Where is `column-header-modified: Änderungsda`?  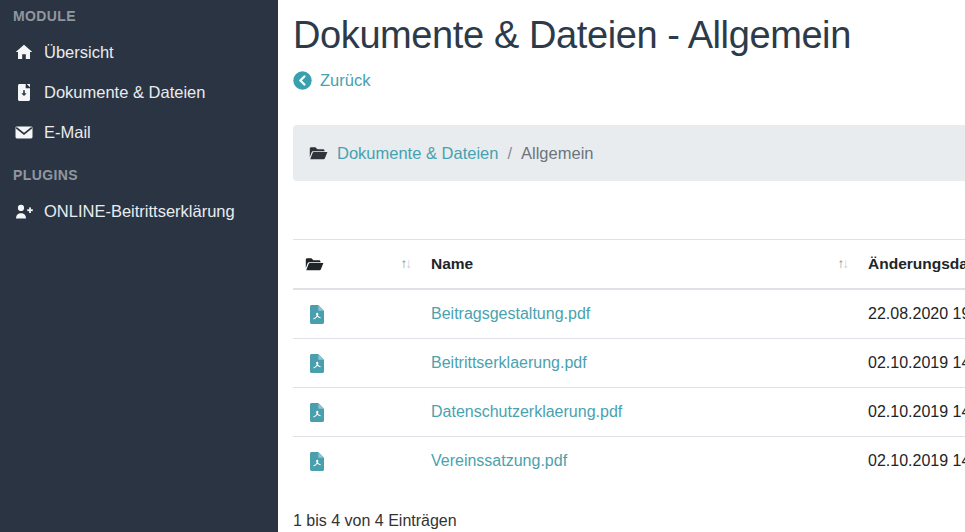 column-header-modified: Änderungsda is located at coordinates (910, 265).